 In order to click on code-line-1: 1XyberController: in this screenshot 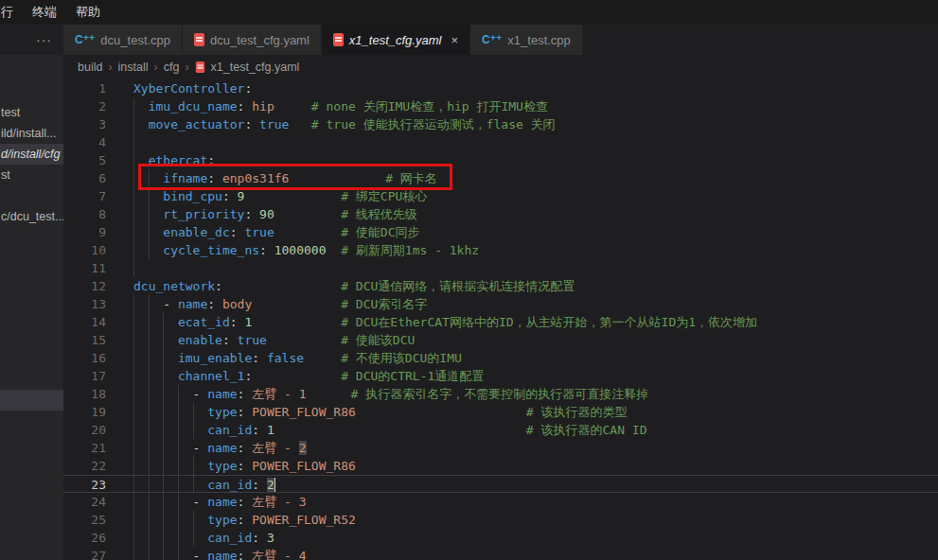, I will do `click(501, 89)`.